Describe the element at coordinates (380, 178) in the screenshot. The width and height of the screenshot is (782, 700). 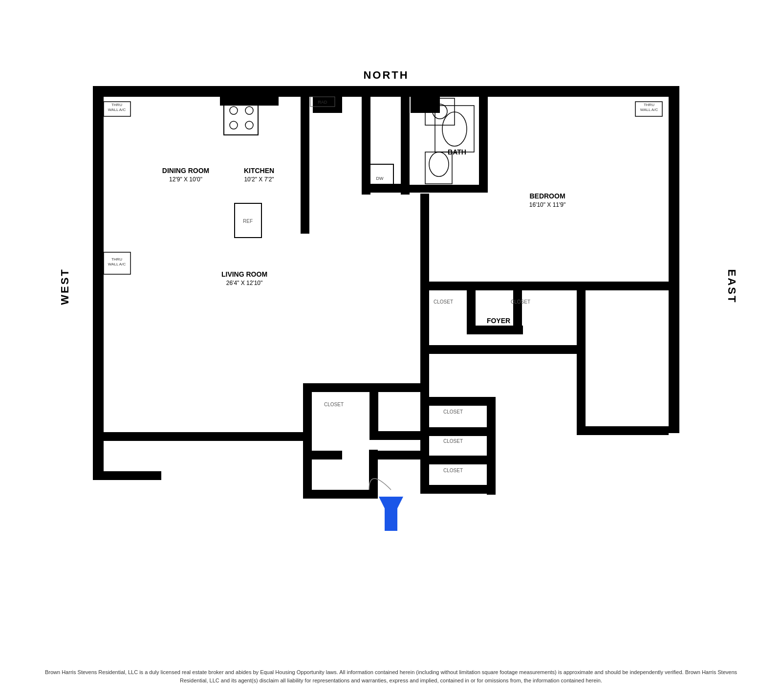
I see `svg-text: DW` at that location.